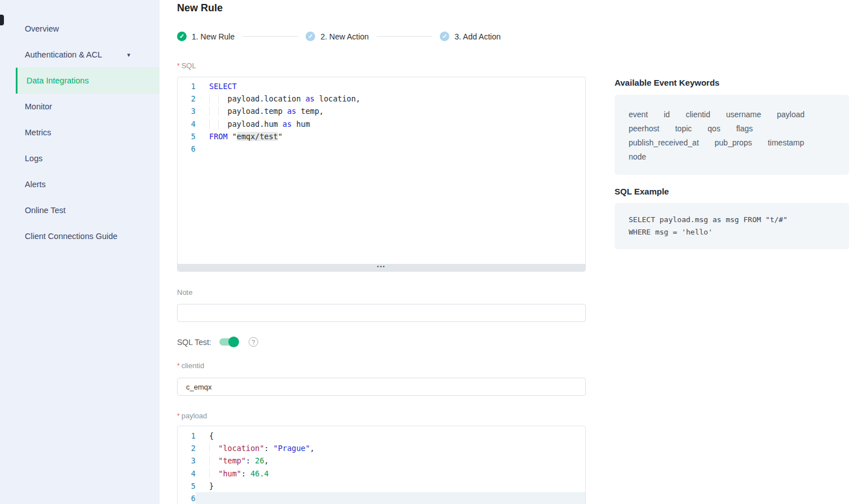 This screenshot has height=504, width=866. What do you see at coordinates (381, 313) in the screenshot?
I see `note-input` at bounding box center [381, 313].